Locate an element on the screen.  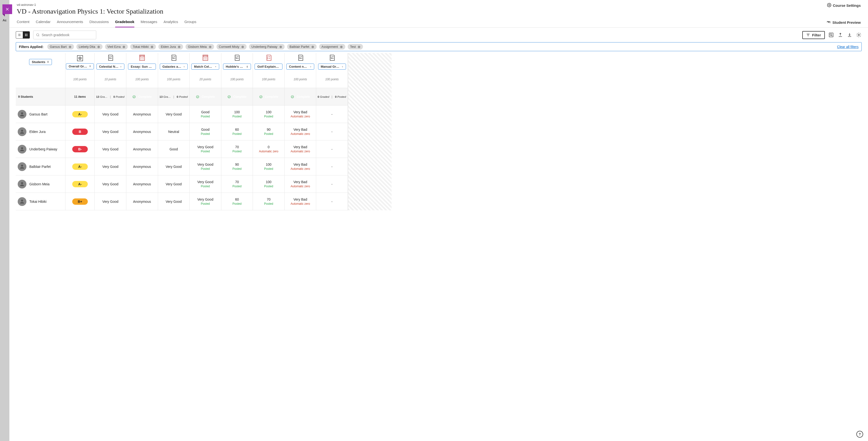
list-view-button is located at coordinates (20, 35).